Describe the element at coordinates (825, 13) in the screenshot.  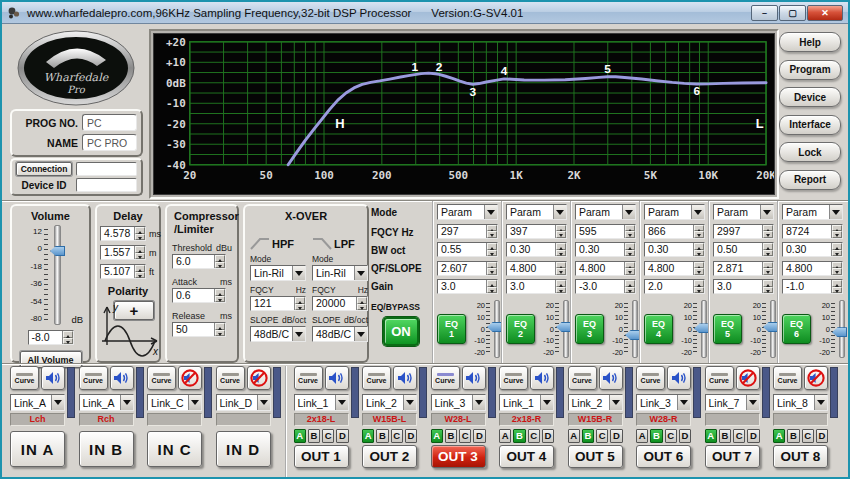
I see `close-button: ✕` at that location.